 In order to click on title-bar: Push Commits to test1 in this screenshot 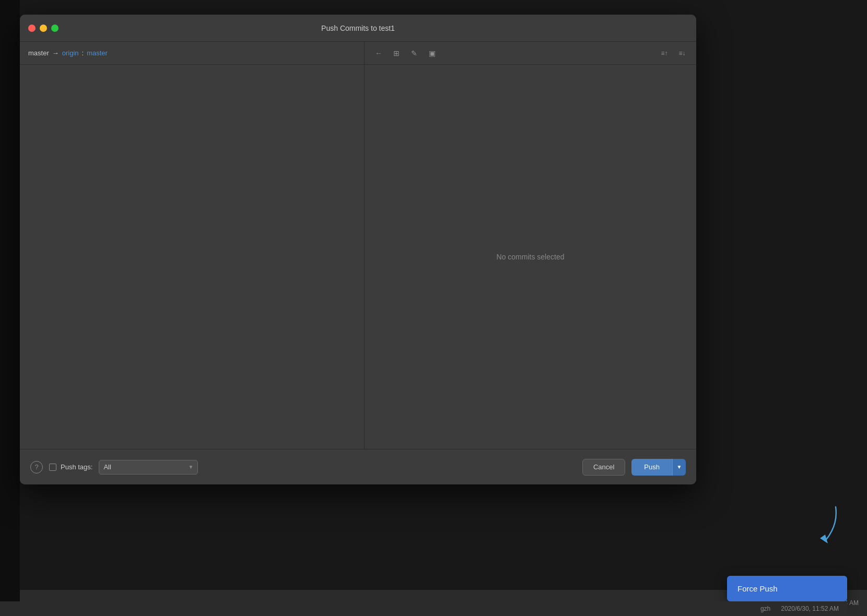, I will do `click(358, 28)`.